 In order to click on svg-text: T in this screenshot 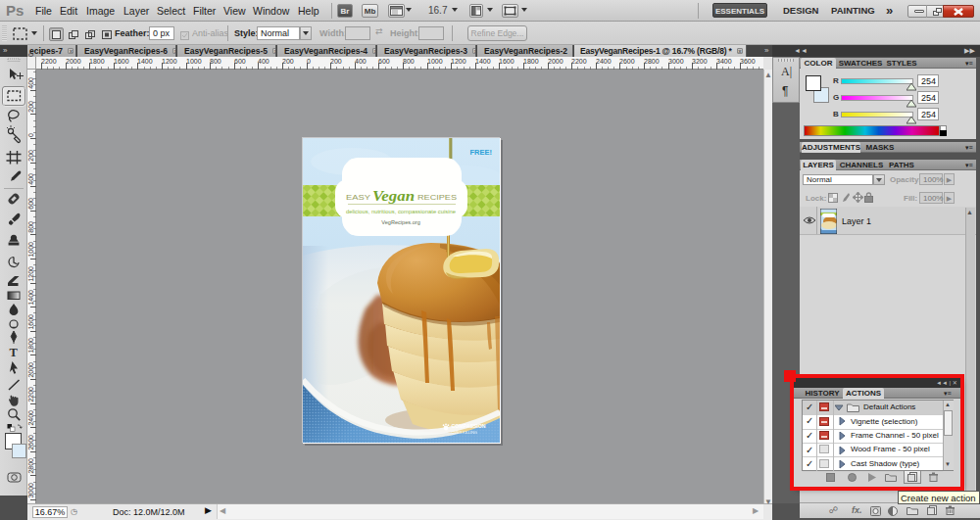, I will do `click(14, 353)`.